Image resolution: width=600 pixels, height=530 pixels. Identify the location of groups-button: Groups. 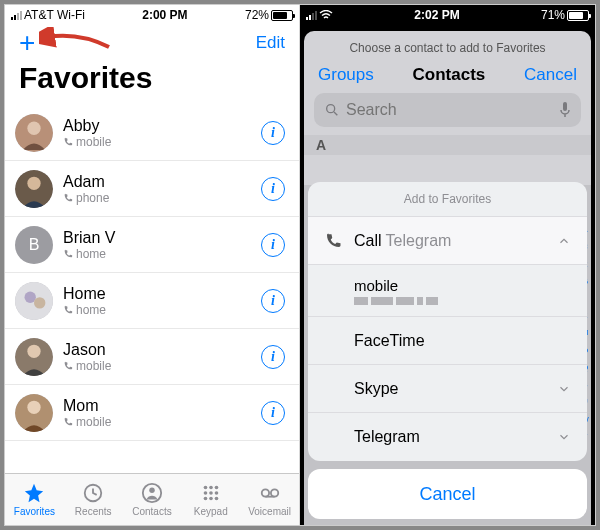
(346, 75).